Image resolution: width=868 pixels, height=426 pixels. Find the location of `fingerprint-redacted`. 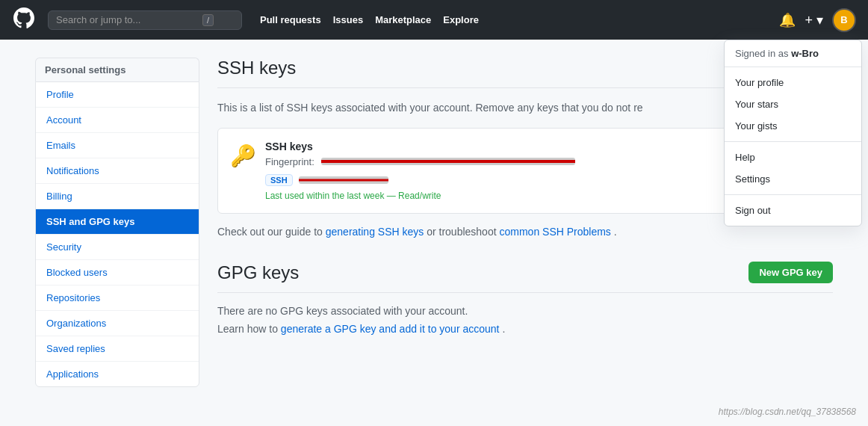

fingerprint-redacted is located at coordinates (448, 161).